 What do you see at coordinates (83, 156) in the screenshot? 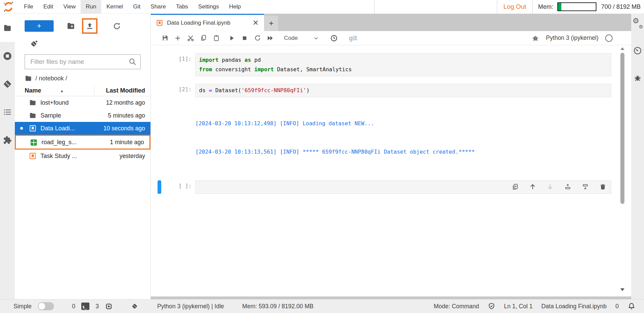
I see `file-row-task-study: Task Study ... yesterday` at bounding box center [83, 156].